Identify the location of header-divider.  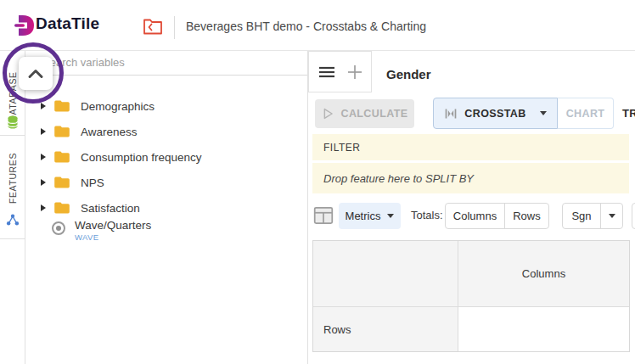
(175, 27).